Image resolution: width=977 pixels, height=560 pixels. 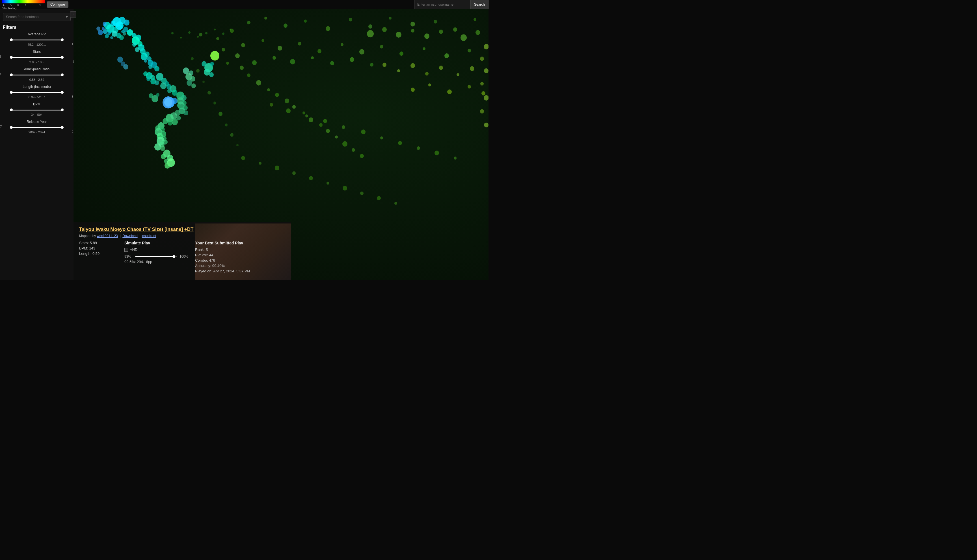 What do you see at coordinates (149, 236) in the screenshot?
I see `osudirect-link: osudirect` at bounding box center [149, 236].